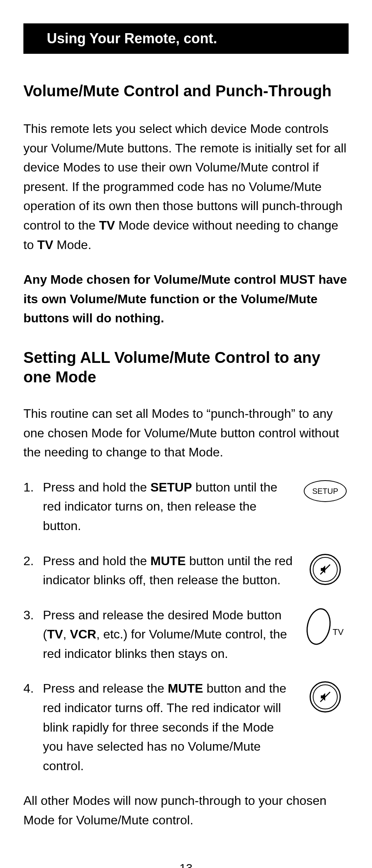  Describe the element at coordinates (169, 571) in the screenshot. I see `step-text: Press and hold the MUTE button until the…` at that location.